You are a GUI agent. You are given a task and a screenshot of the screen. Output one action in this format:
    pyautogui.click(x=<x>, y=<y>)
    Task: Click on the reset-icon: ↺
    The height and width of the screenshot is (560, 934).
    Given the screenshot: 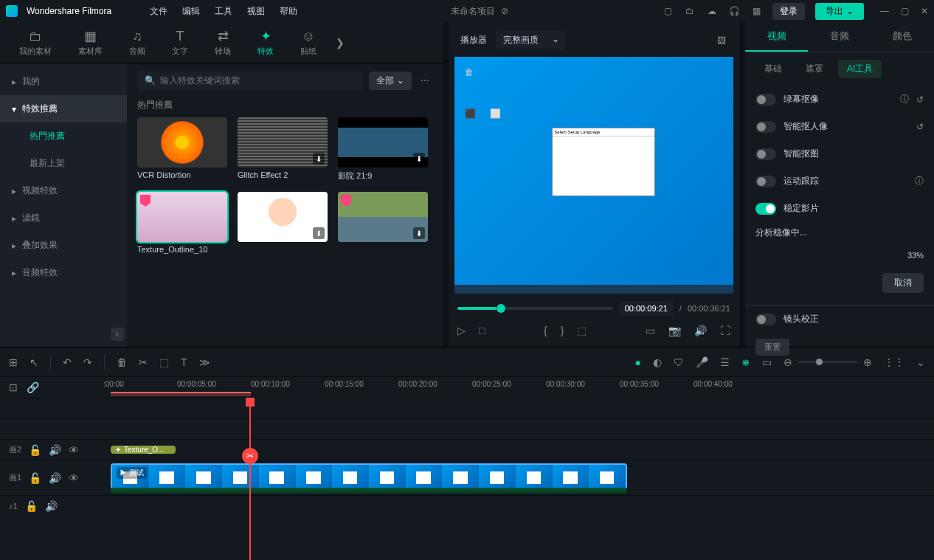 What is the action you would take?
    pyautogui.click(x=920, y=127)
    